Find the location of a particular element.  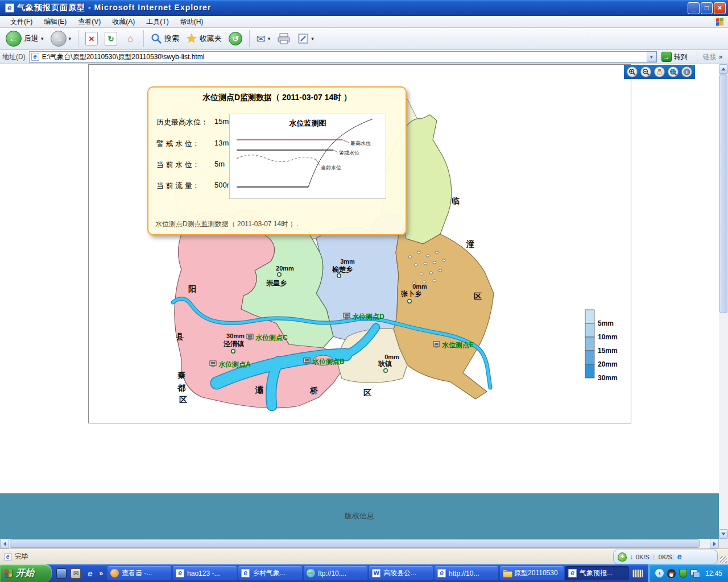

quicklaunch-more-icon: » is located at coordinates (101, 573).